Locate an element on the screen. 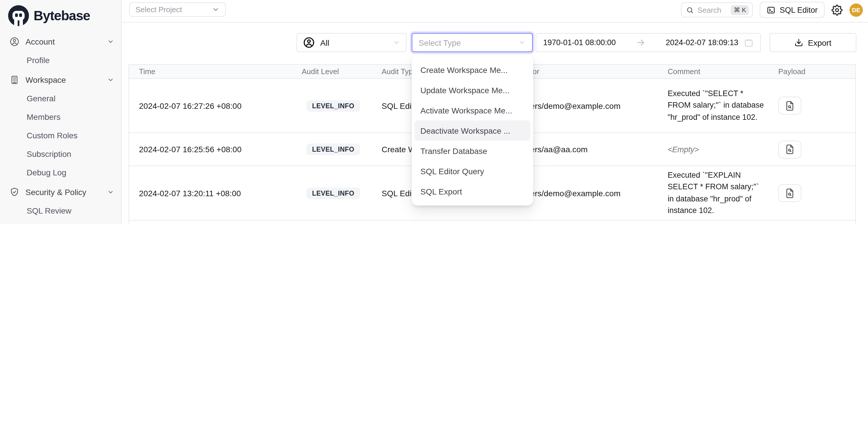 The width and height of the screenshot is (868, 448). brand-name: Bytebase is located at coordinates (62, 15).